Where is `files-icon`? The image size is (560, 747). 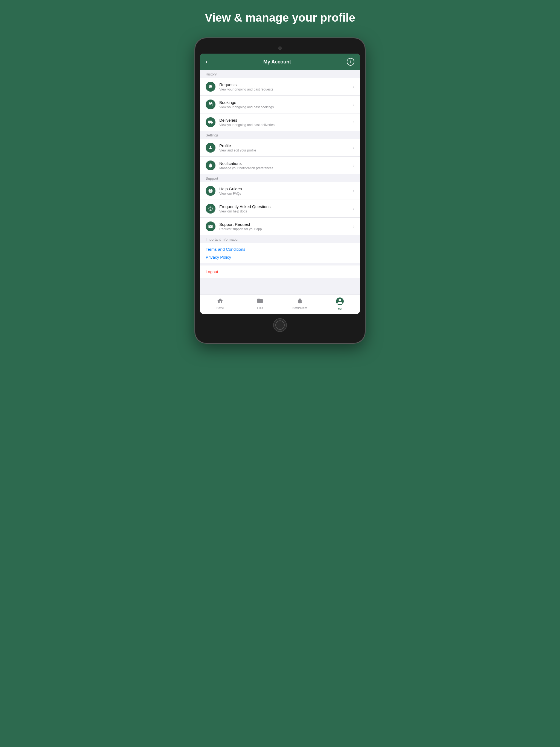 files-icon is located at coordinates (260, 302).